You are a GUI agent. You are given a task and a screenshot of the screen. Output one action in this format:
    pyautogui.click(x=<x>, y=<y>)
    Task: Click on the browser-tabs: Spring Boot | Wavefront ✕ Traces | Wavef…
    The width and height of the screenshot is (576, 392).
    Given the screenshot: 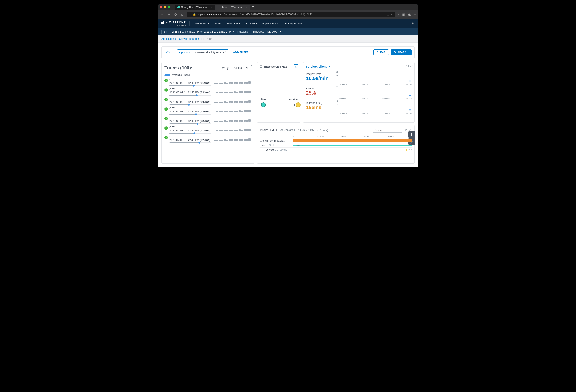 What is the action you would take?
    pyautogui.click(x=215, y=7)
    